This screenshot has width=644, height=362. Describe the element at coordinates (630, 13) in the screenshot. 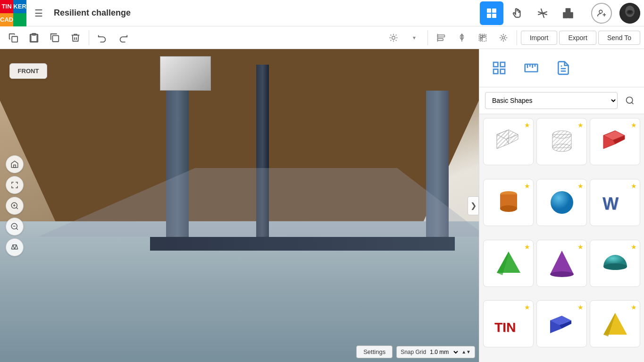

I see `user-avatar` at that location.